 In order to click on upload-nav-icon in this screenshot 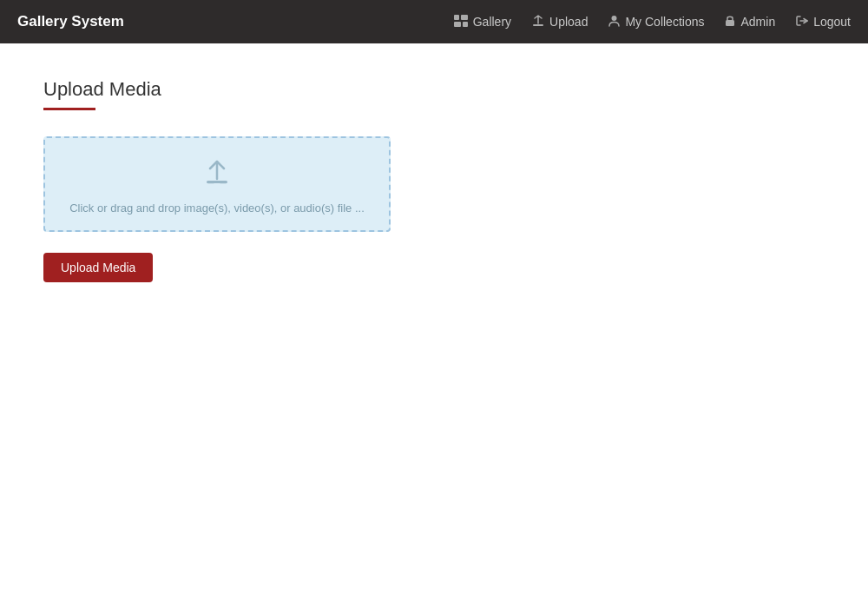, I will do `click(538, 23)`.